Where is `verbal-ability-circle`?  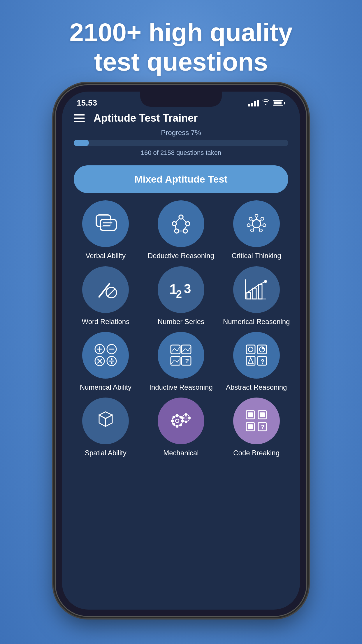 verbal-ability-circle is located at coordinates (106, 224).